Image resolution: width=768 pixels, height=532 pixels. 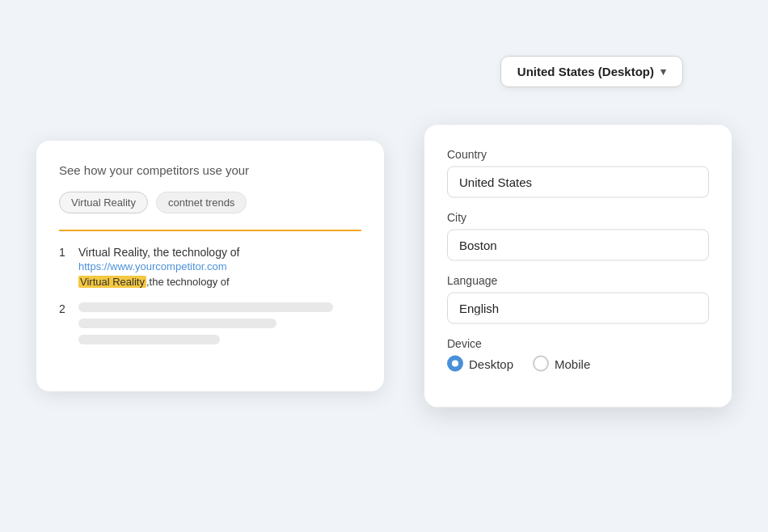 What do you see at coordinates (578, 173) in the screenshot?
I see `country-field-group: Country` at bounding box center [578, 173].